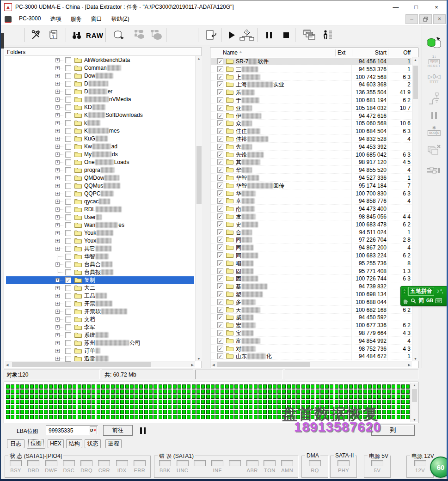 The image size is (448, 481). I want to click on parameters-button: ▷0◁ lllll, so click(434, 79).